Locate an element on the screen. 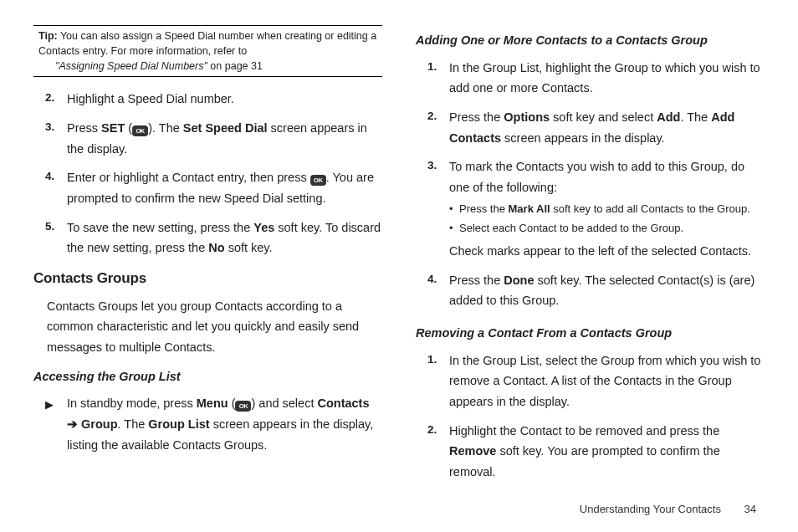 Image resolution: width=798 pixels, height=532 pixels. contacts-groups-heading: Contacts Groups is located at coordinates (207, 279).